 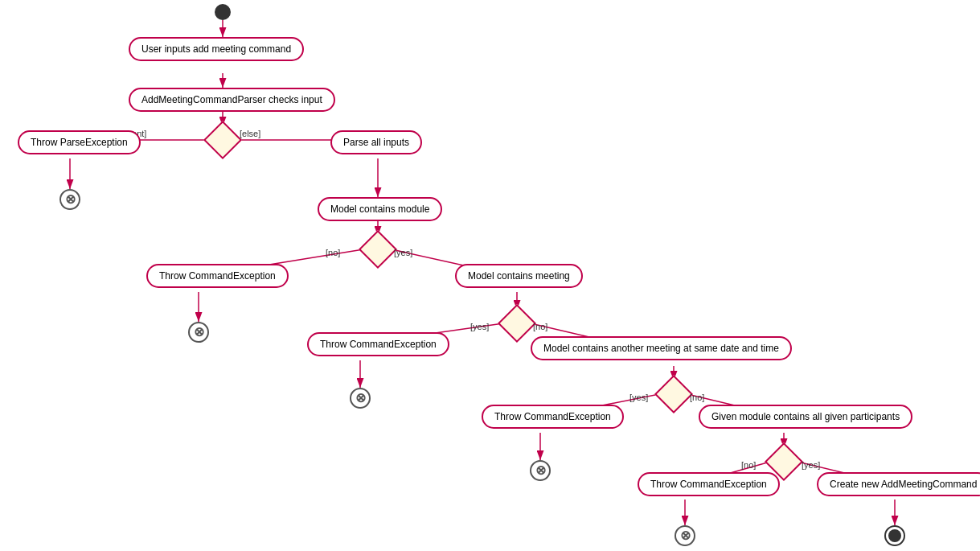 I want to click on decision1-diamond, so click(x=223, y=140).